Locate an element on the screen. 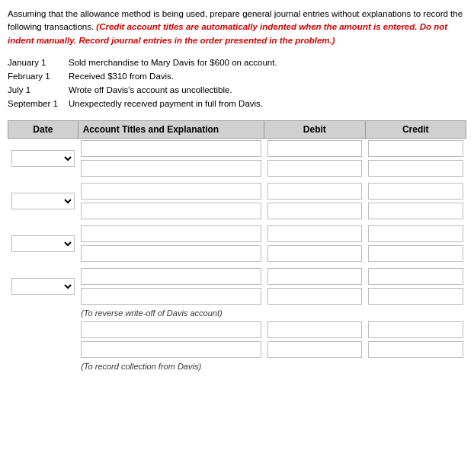  group1-account2-input is located at coordinates (171, 168).